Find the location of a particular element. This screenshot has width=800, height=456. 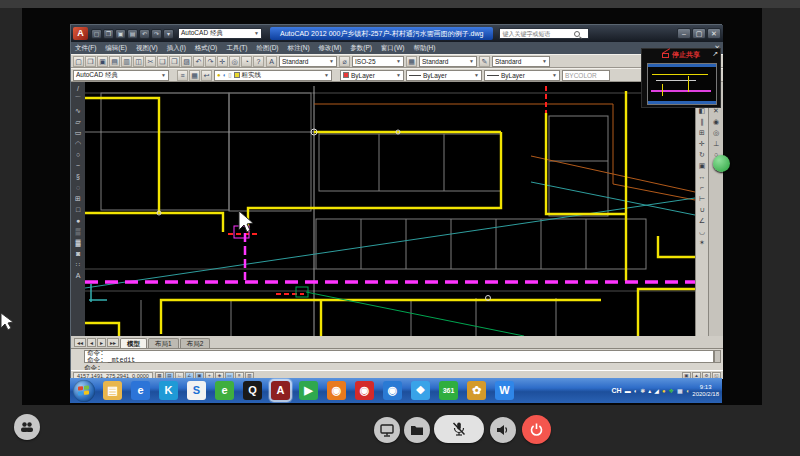

ellipse-icon: ◌ is located at coordinates (78, 188).